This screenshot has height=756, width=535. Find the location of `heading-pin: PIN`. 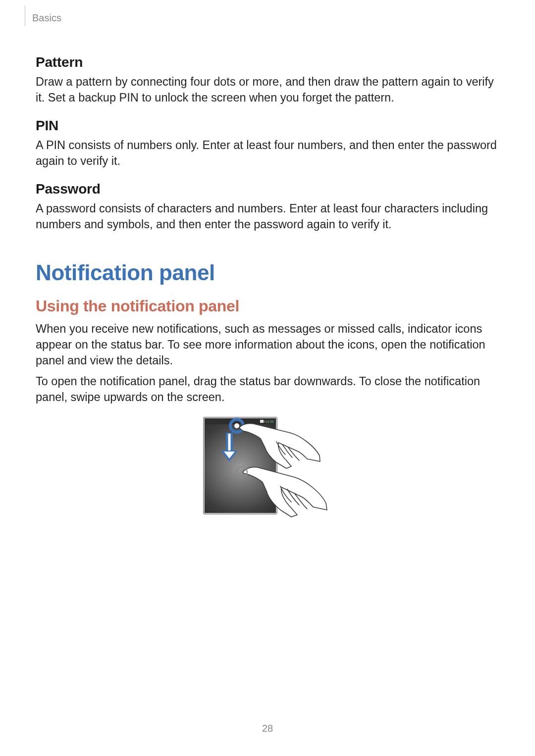

heading-pin: PIN is located at coordinates (268, 126).